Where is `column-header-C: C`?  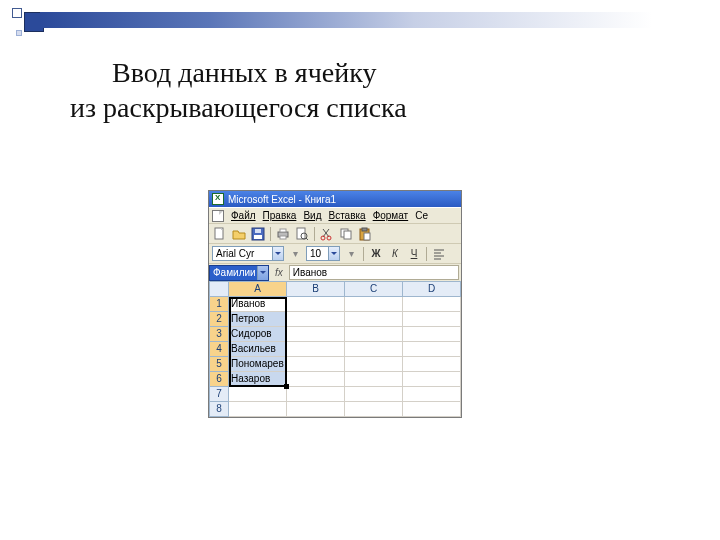
column-header-C: C is located at coordinates (374, 289).